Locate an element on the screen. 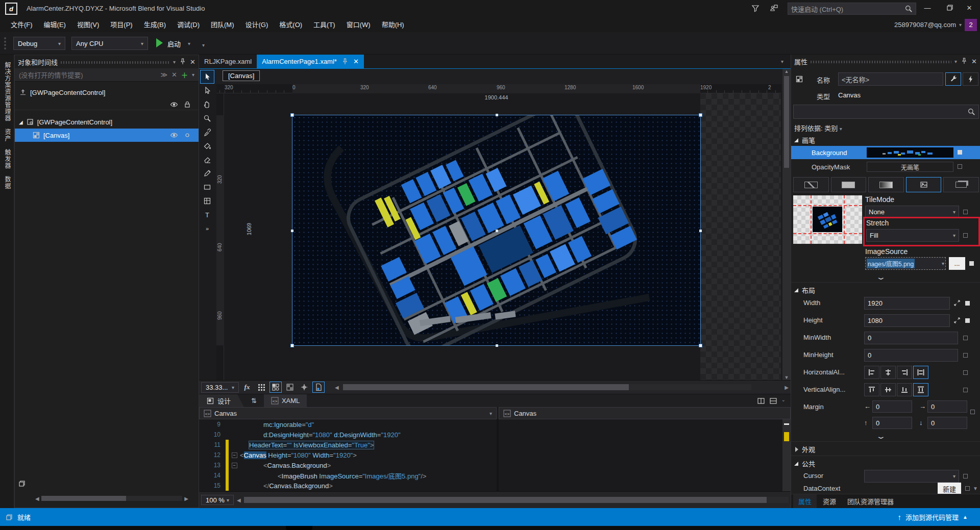  stretch-dropdown: Fill▾ is located at coordinates (913, 236).